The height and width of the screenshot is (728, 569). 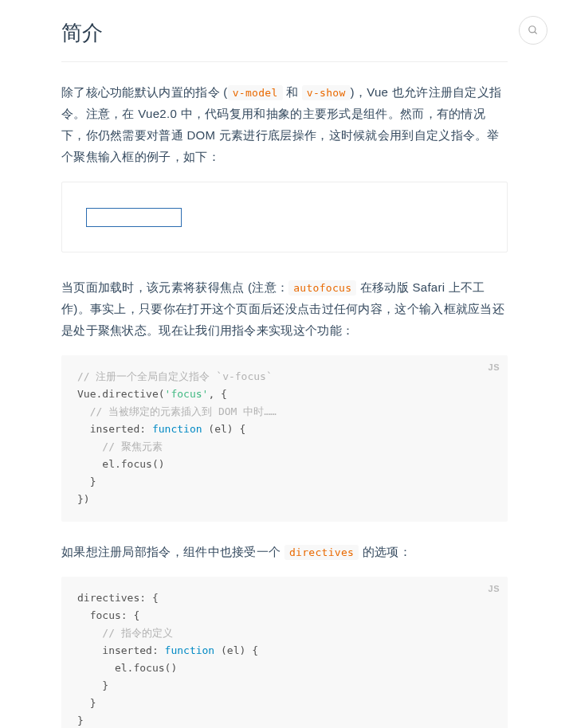 I want to click on search-icon, so click(x=533, y=30).